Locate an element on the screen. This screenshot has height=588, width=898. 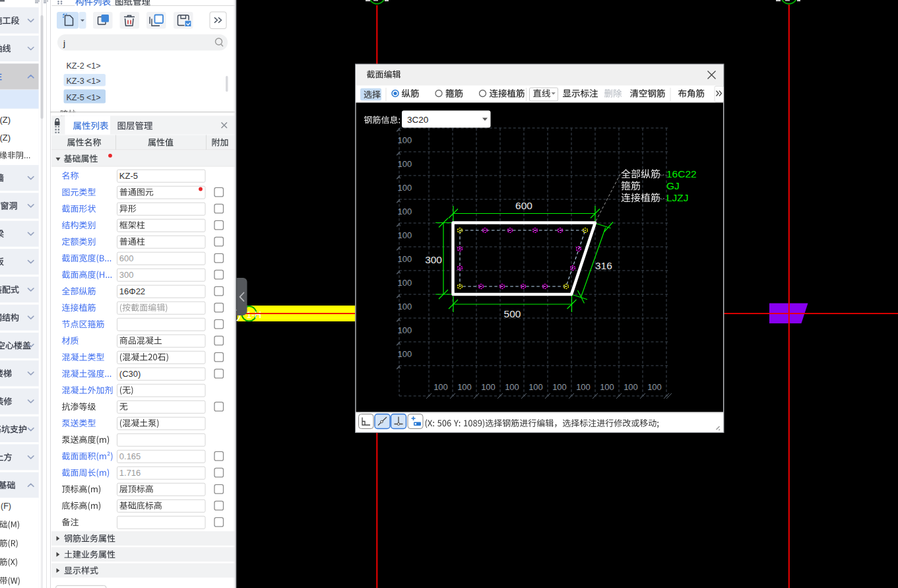
svg-text: 500 is located at coordinates (513, 314).